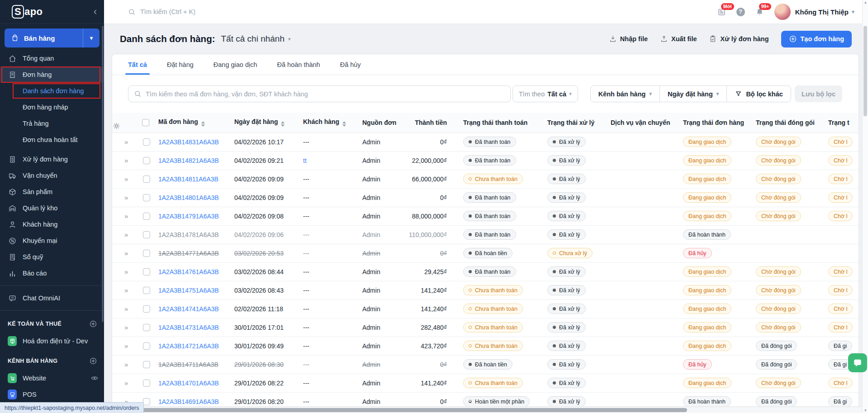 The height and width of the screenshot is (413, 868). I want to click on order-id-link: 1A2A3B14731A6A3B, so click(189, 328).